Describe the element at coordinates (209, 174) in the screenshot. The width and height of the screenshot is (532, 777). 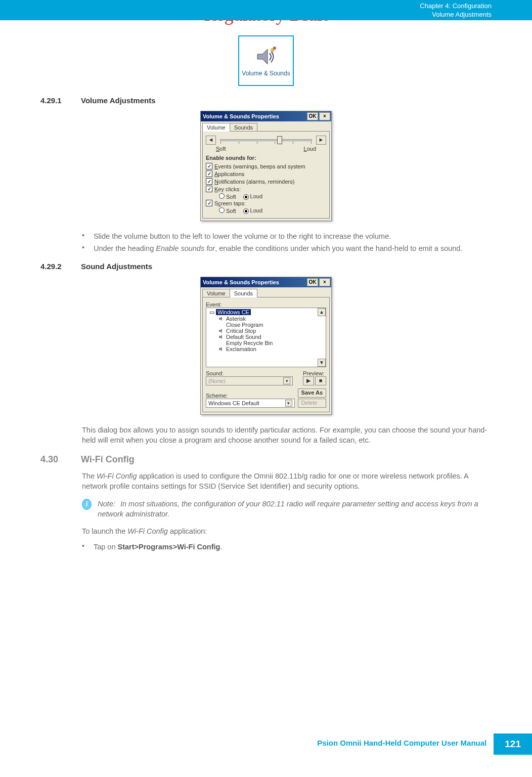
I see `chk-apps: ✓` at that location.